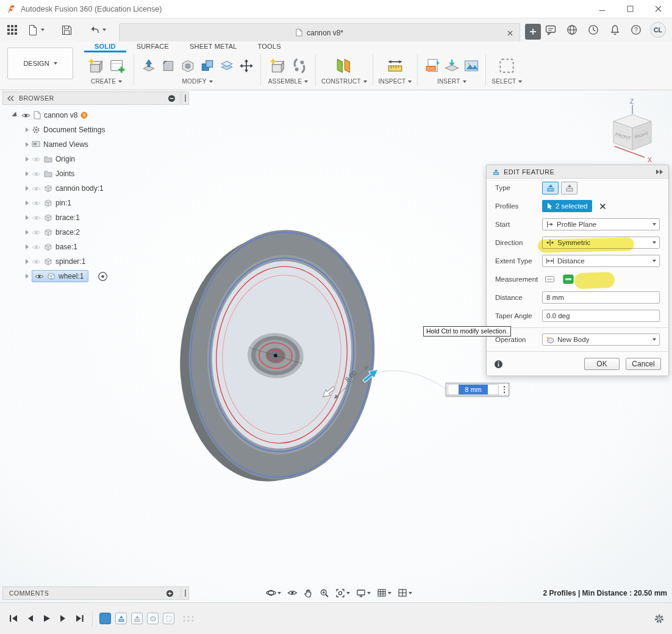  I want to click on notifications-bell-icon, so click(615, 30).